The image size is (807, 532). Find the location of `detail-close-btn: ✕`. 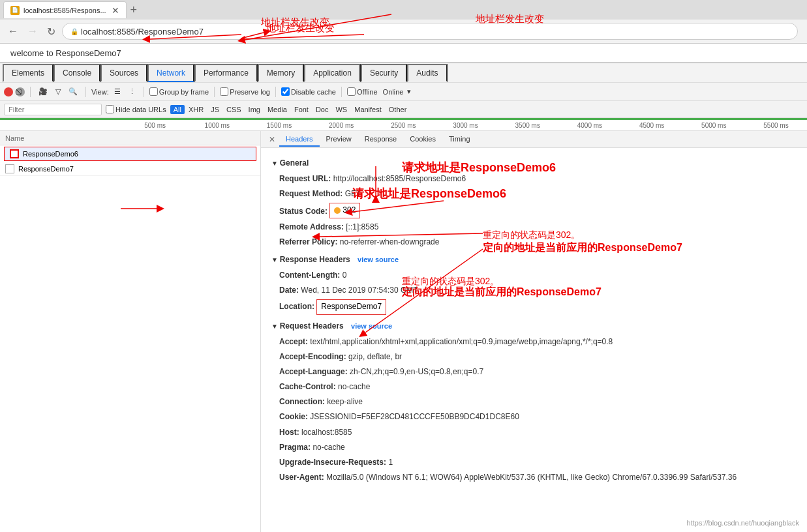

detail-close-btn: ✕ is located at coordinates (272, 140).